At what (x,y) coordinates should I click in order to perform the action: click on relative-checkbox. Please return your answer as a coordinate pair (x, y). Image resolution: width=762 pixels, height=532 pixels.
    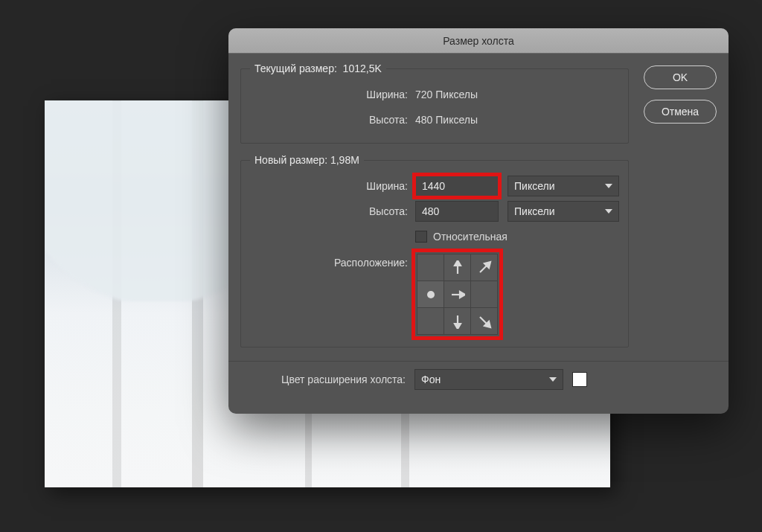
    Looking at the image, I should click on (421, 237).